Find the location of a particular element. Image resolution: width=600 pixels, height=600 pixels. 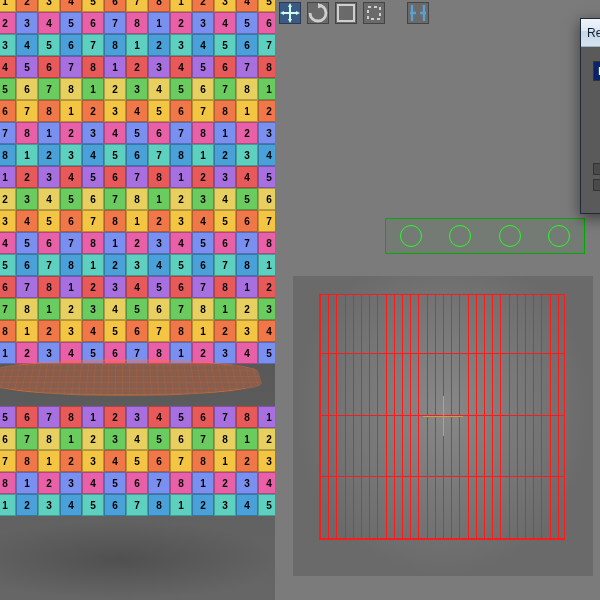

iterations-label: Iterations: is located at coordinates (596, 101).